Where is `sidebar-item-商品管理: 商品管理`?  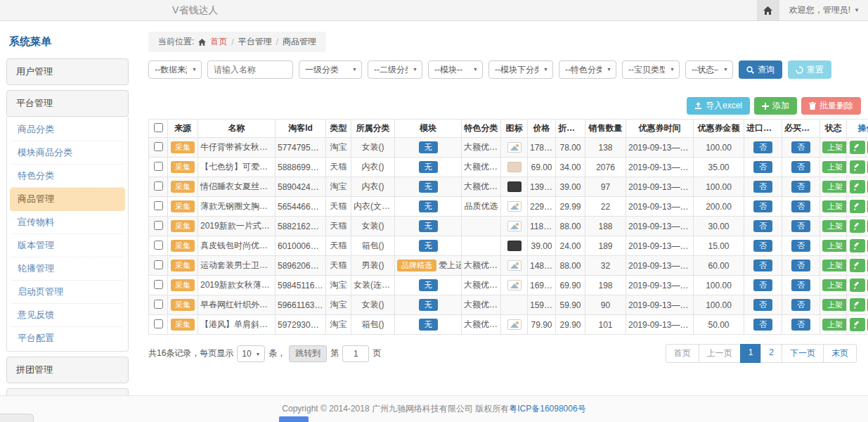 sidebar-item-商品管理: 商品管理 is located at coordinates (67, 200).